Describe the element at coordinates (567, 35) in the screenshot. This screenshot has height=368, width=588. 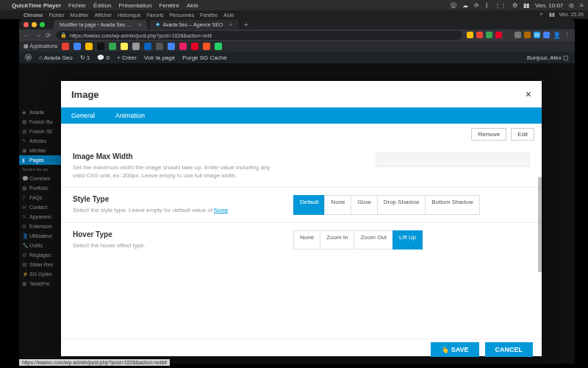
I see `menu-icon: ⋮` at that location.